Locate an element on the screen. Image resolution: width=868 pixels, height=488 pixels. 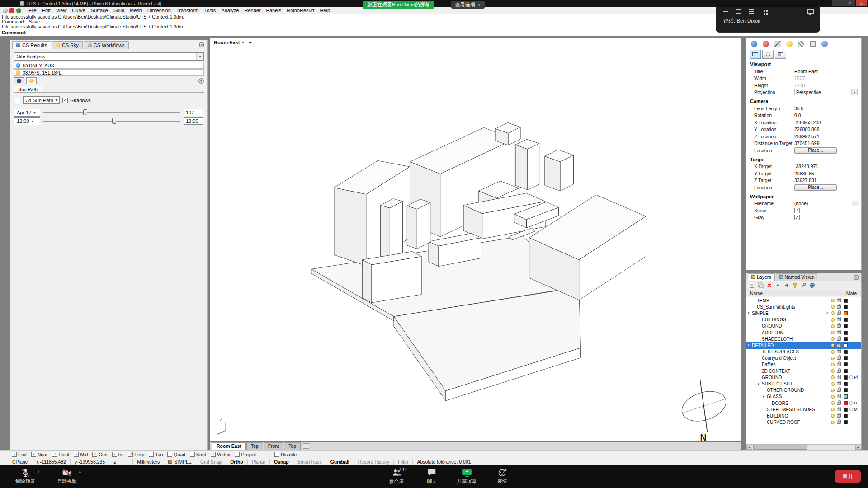
globe-icon is located at coordinates (812, 286).